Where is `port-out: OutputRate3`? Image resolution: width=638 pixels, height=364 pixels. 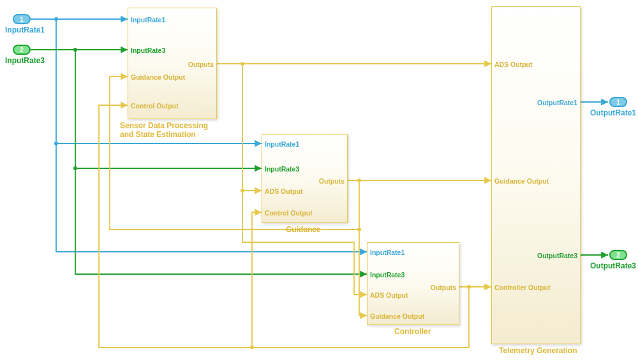 port-out: OutputRate3 is located at coordinates (558, 256).